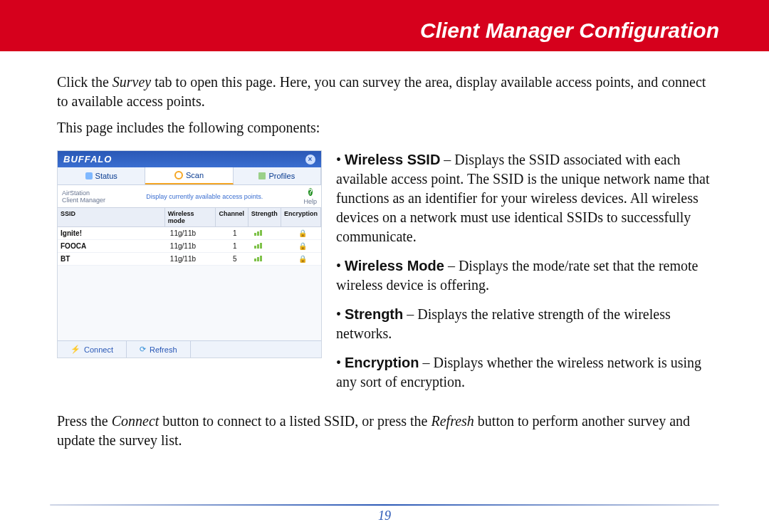 Image resolution: width=769 pixels, height=532 pixels. Describe the element at coordinates (384, 431) in the screenshot. I see `footer-paragraph: Press the Connect button to connect to a…` at that location.